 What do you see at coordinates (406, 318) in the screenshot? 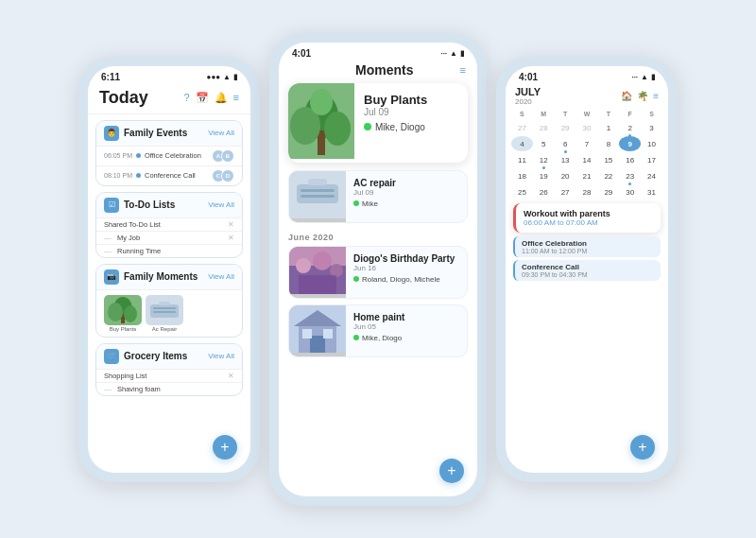
I see `homepaint-card-title: Home paint` at bounding box center [406, 318].